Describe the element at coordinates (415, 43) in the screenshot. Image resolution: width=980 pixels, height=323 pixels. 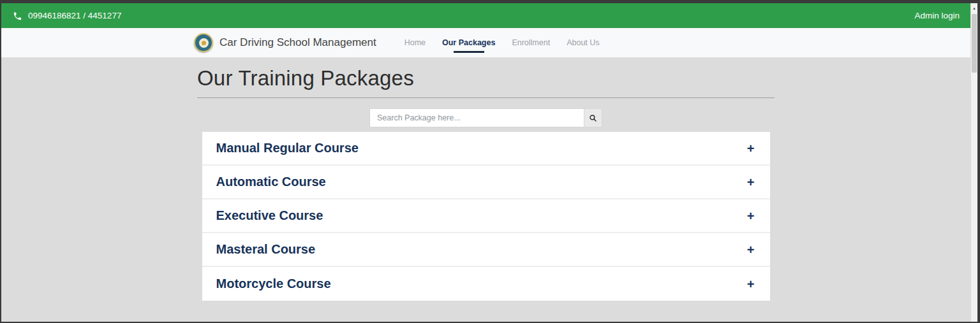
I see `nav-item-home: Home` at that location.